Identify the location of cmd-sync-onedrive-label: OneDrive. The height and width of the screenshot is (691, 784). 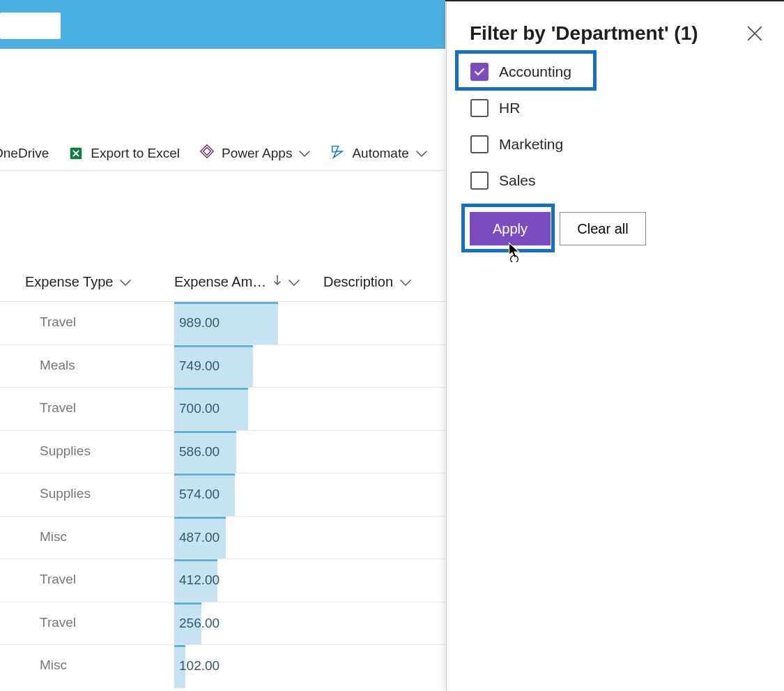
(24, 153).